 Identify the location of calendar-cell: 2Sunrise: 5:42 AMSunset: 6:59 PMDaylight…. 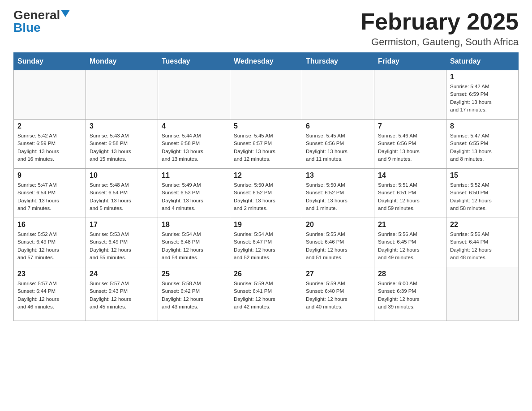
(50, 144).